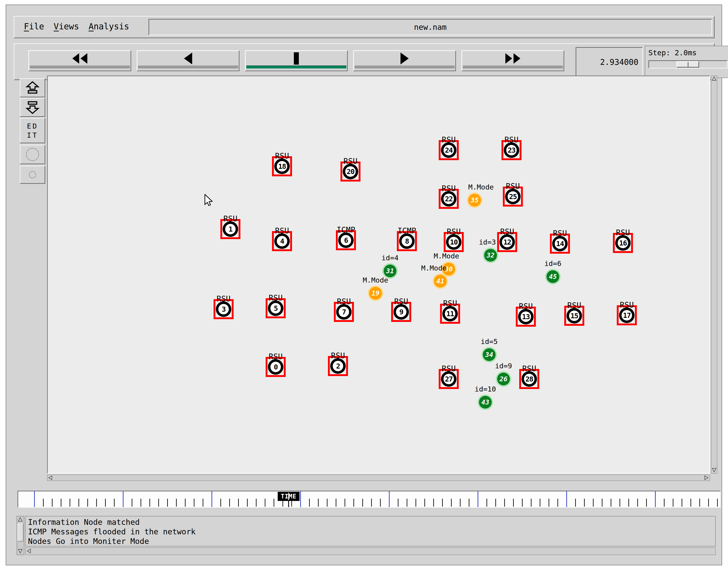 Image resolution: width=728 pixels, height=571 pixels. I want to click on menu-analysis: Analysis, so click(109, 27).